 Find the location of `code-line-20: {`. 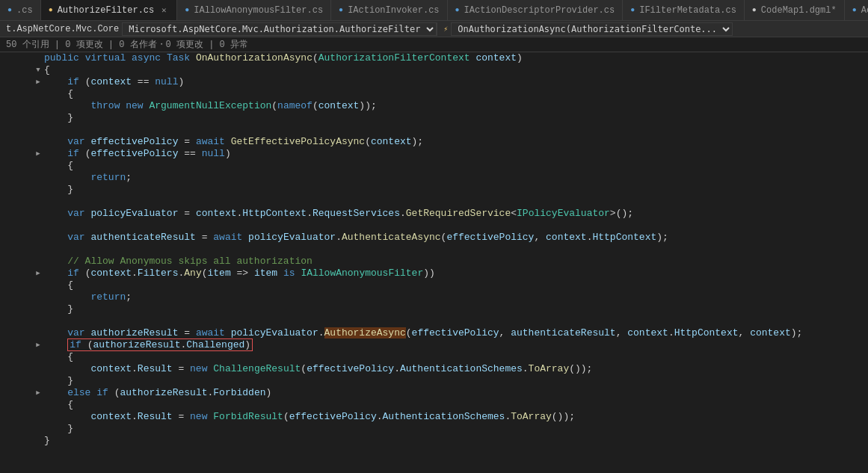

code-line-20: { is located at coordinates (437, 285).